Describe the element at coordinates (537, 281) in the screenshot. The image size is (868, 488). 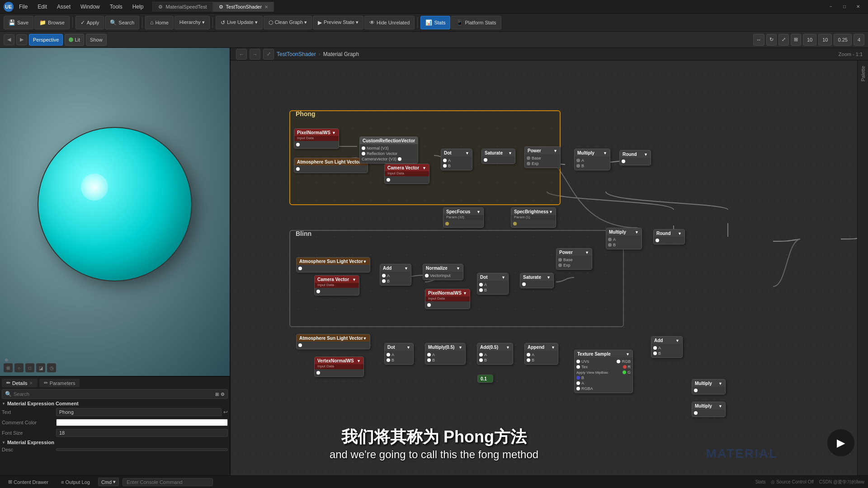
I see `saturate-node-blinn: Saturate ▼` at that location.